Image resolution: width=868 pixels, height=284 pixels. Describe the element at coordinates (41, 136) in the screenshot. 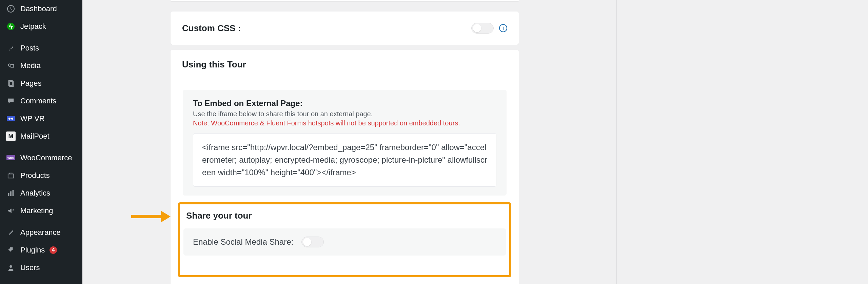

I see `sidebar-item-mailpoet: M MailPoet` at that location.